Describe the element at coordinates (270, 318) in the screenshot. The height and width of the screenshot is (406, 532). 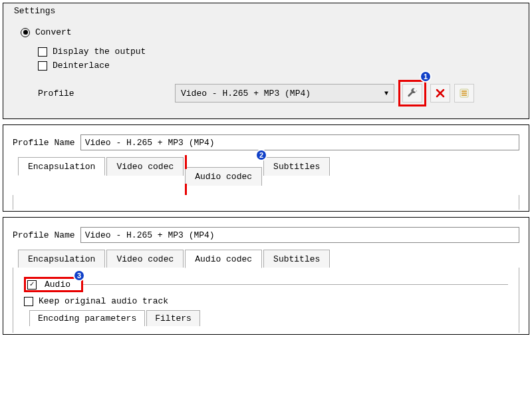
I see `audio-subtabs: Encoding parameters Filters` at that location.